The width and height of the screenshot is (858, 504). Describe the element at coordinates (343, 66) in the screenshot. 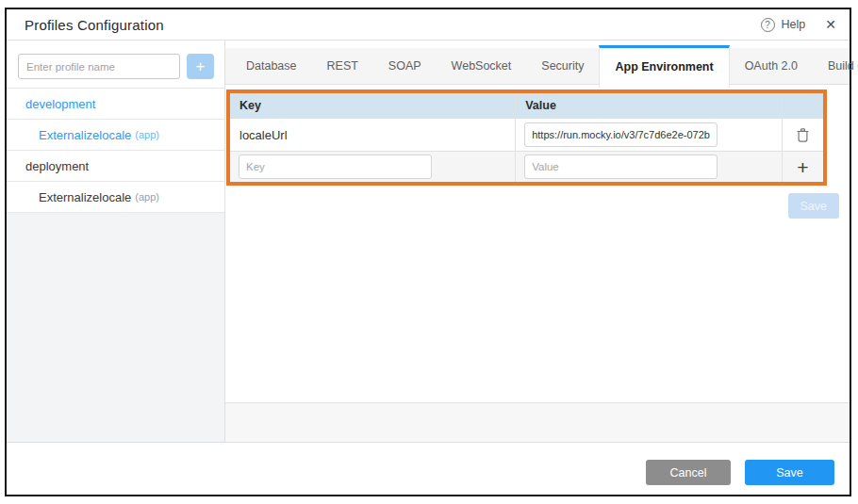

I see `tab-rest: REST` at that location.